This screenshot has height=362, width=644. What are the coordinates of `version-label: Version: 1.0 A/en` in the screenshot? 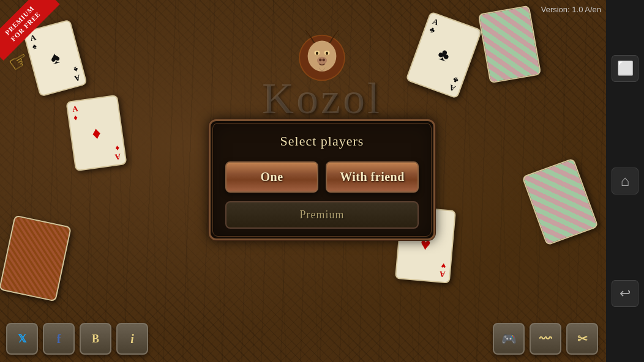 It's located at (571, 10).